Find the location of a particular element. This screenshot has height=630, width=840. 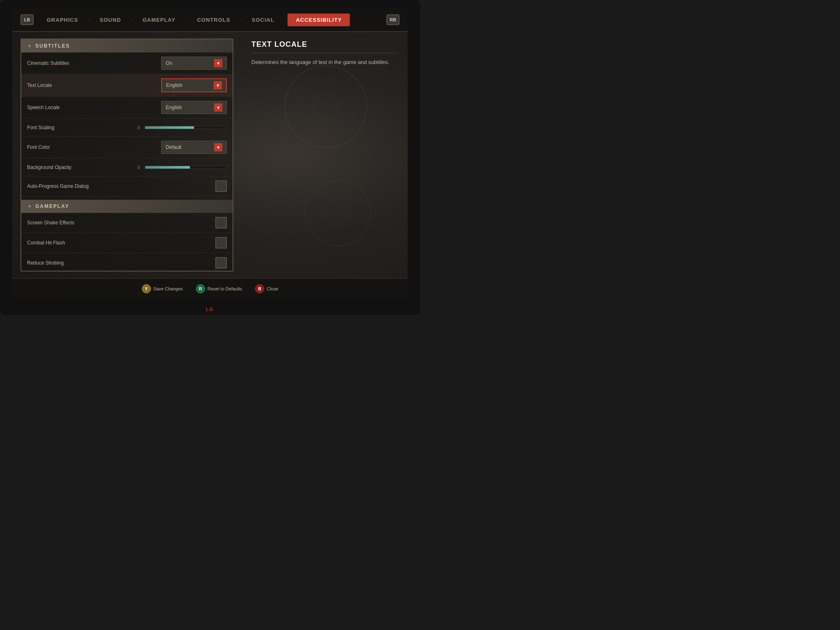

settings-panel: ✦ SUBTITLES Cinematic Subtitles On ▼ Tex… is located at coordinates (127, 155).